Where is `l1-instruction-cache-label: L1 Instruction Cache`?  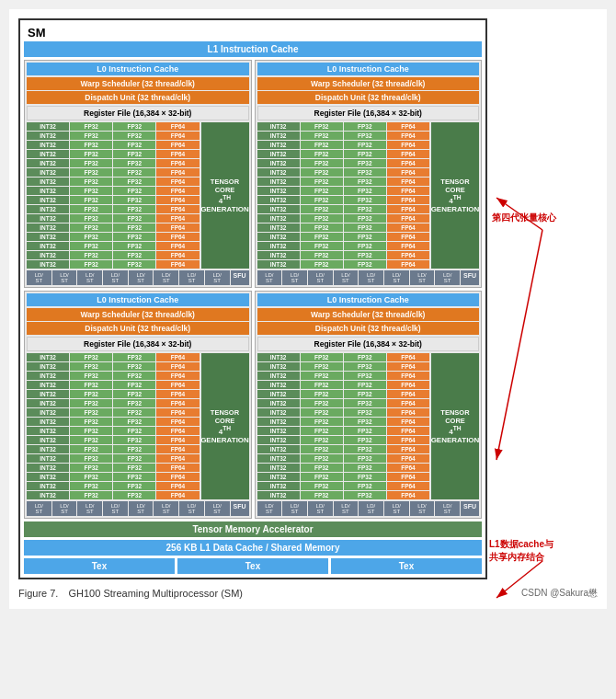
l1-instruction-cache-label: L1 Instruction Cache is located at coordinates (253, 50).